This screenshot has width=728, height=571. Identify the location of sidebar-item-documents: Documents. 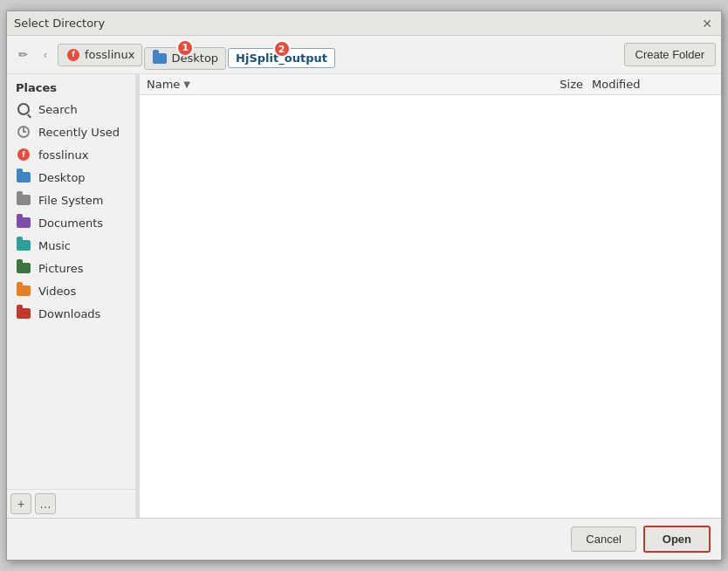
(72, 223).